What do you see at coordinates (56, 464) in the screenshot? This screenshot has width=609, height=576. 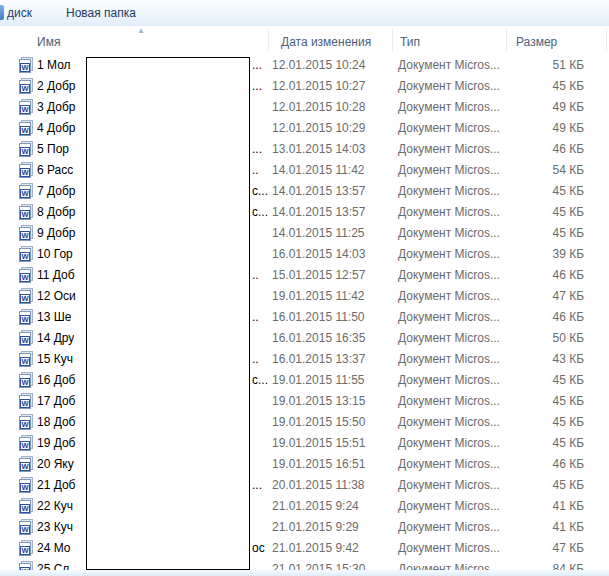 I see `file-name: 20 Яку` at bounding box center [56, 464].